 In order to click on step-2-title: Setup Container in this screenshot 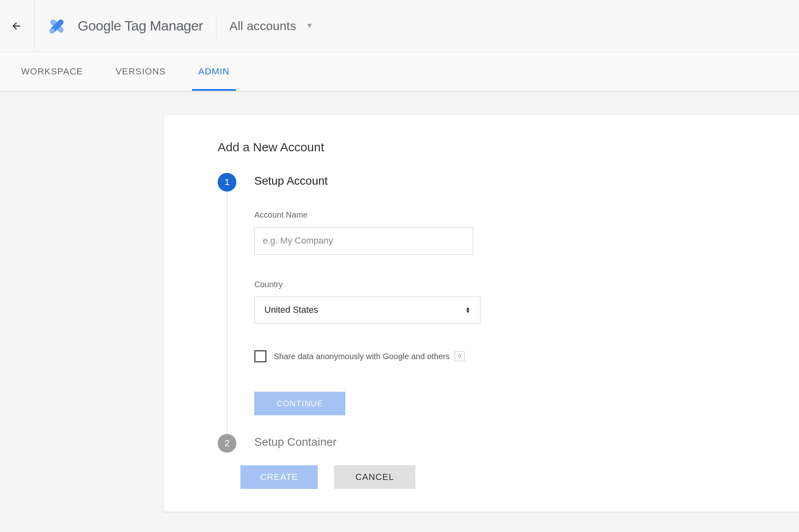, I will do `click(500, 442)`.